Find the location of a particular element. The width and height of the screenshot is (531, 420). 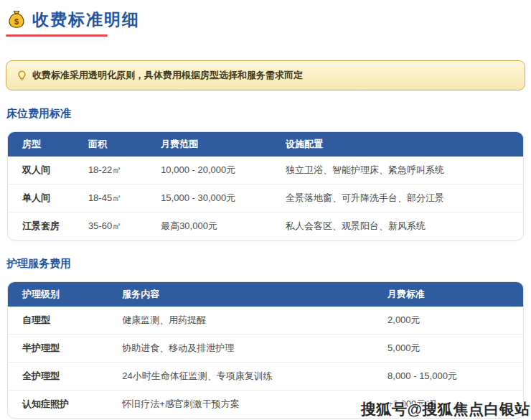

title-underline is located at coordinates (57, 36).